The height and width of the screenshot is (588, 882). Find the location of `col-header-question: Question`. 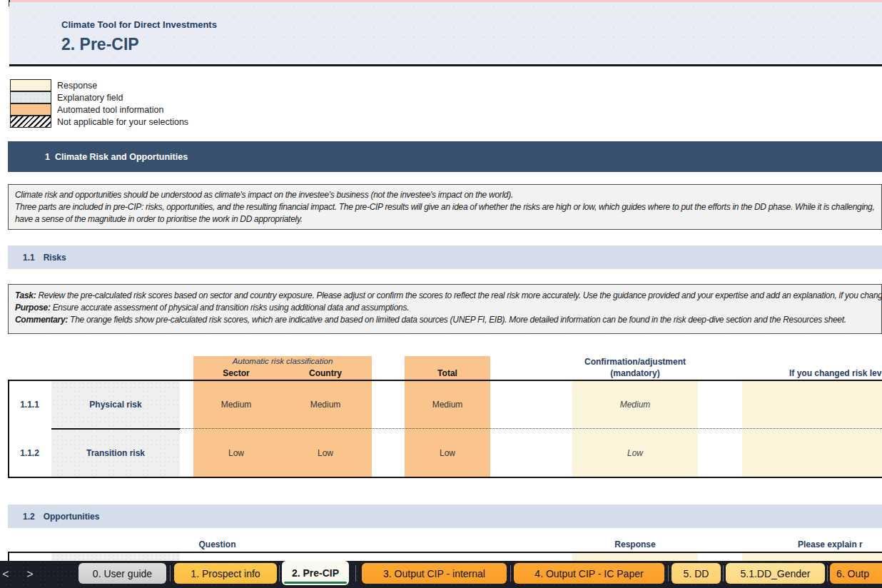

col-header-question: Question is located at coordinates (217, 545).